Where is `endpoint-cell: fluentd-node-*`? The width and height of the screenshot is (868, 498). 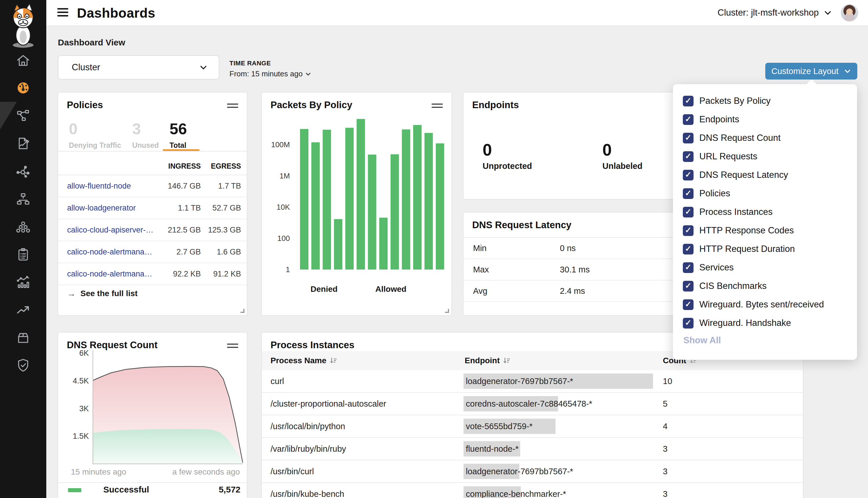
endpoint-cell: fluentd-node-* is located at coordinates (492, 449).